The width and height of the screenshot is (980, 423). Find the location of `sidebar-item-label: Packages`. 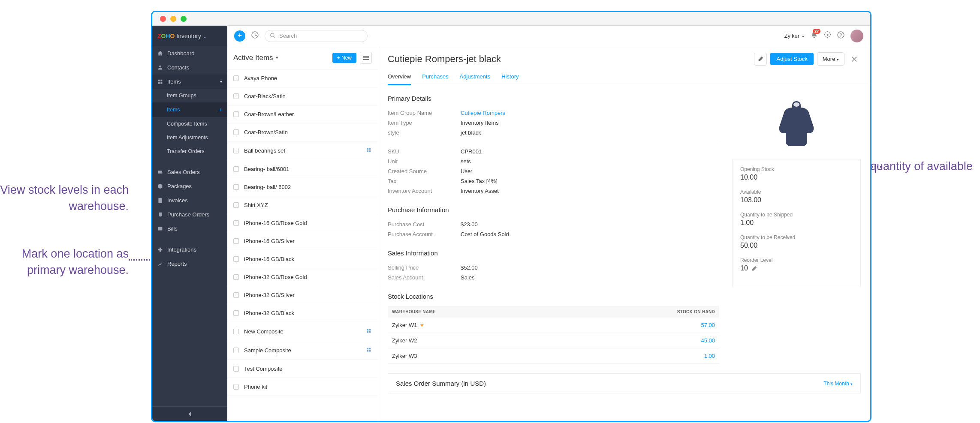

sidebar-item-label: Packages is located at coordinates (179, 186).